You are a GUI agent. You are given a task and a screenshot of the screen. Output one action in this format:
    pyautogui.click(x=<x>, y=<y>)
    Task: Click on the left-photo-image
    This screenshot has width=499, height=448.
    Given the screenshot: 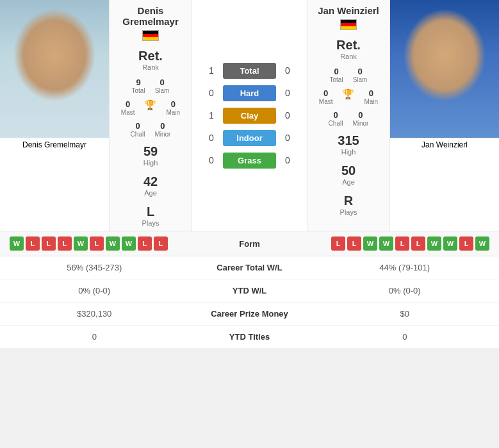 What is the action you would take?
    pyautogui.click(x=54, y=69)
    